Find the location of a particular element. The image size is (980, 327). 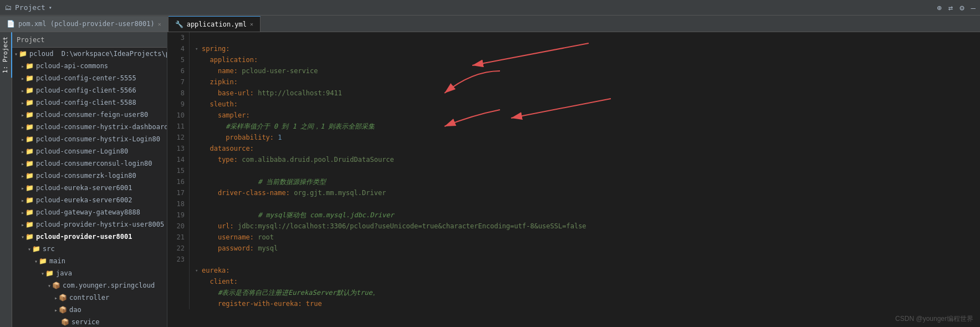

code-text: application: is located at coordinates (229, 60).